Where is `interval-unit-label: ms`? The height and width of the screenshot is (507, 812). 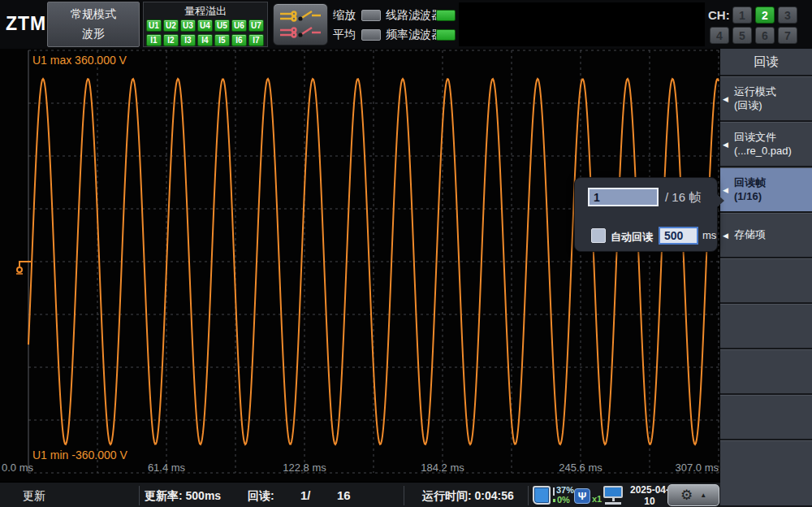 interval-unit-label: ms is located at coordinates (710, 236).